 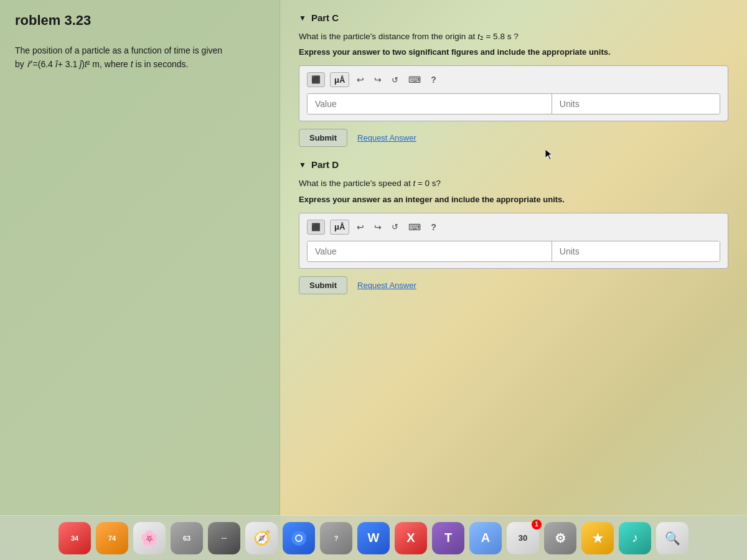 I want to click on dock-item-74-label: 74, so click(x=112, y=538).